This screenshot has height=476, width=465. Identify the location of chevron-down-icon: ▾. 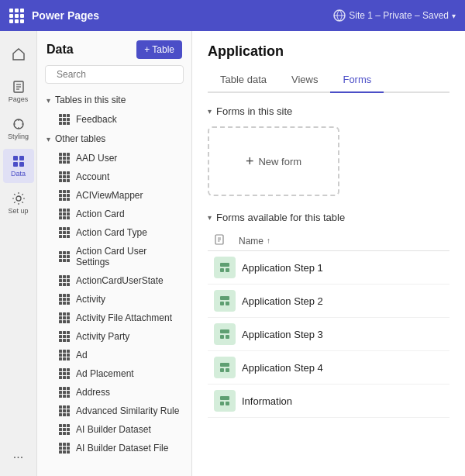
(454, 16).